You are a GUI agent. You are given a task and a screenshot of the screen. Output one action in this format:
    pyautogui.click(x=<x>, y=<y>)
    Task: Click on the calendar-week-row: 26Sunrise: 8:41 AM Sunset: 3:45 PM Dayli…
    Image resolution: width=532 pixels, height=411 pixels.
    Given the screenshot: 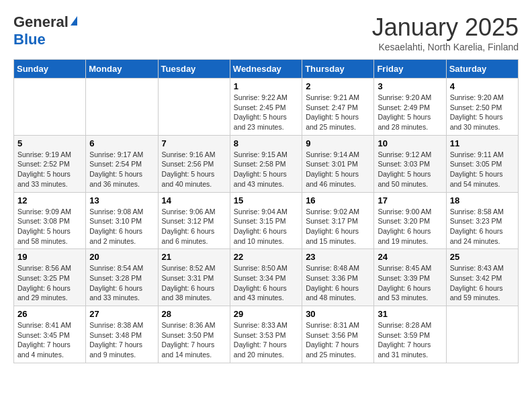 What is the action you would take?
    pyautogui.click(x=266, y=334)
    